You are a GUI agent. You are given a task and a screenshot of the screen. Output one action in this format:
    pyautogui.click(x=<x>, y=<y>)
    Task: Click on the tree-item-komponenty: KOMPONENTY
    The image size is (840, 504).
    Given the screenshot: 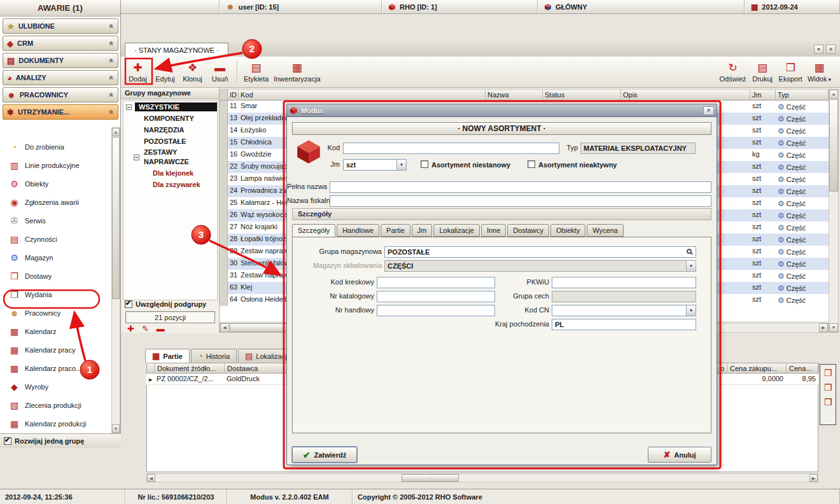 What is the action you would take?
    pyautogui.click(x=171, y=118)
    